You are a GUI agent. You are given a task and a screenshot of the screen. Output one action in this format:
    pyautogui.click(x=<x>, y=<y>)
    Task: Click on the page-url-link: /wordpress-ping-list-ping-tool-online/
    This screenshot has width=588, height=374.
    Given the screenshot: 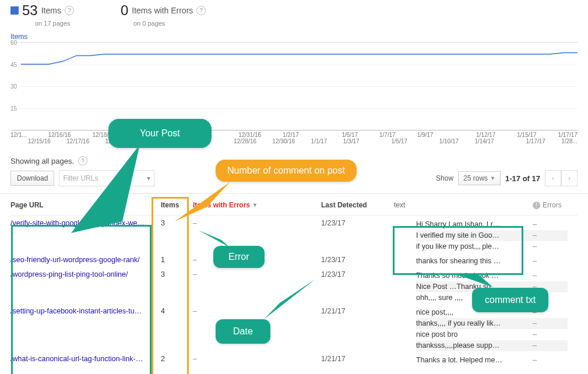 What is the action you would take?
    pyautogui.click(x=80, y=274)
    